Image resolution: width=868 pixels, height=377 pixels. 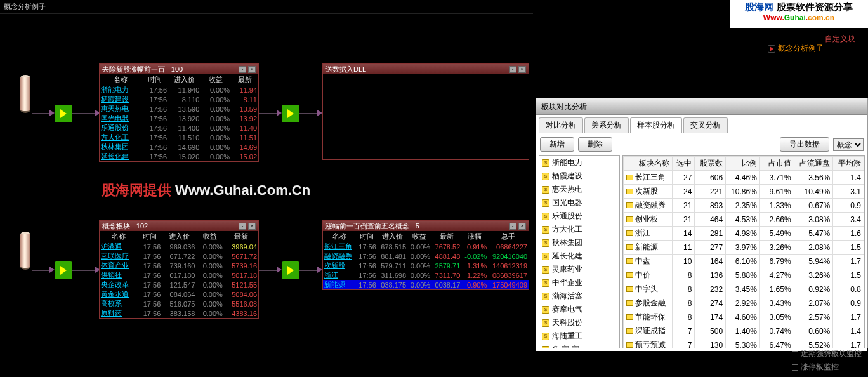 What do you see at coordinates (848, 145) in the screenshot?
I see `category-select: 概念` at bounding box center [848, 145].